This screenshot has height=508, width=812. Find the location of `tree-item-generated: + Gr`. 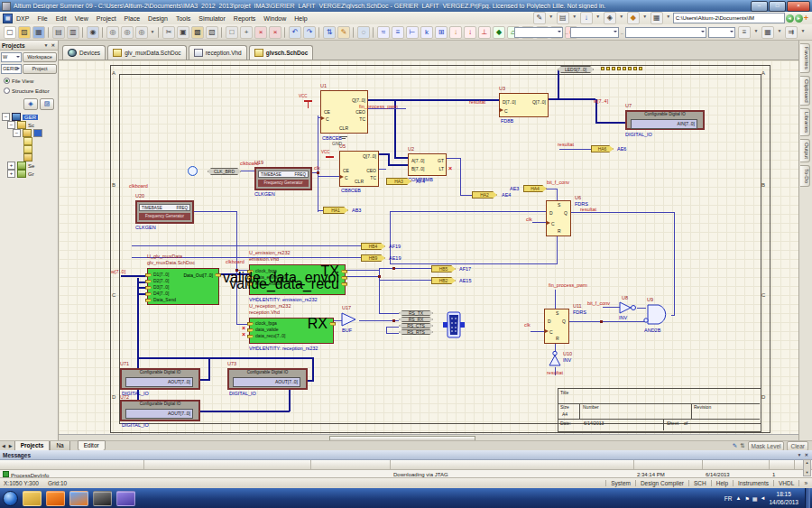

tree-item-generated: + Gr is located at coordinates (29, 173).